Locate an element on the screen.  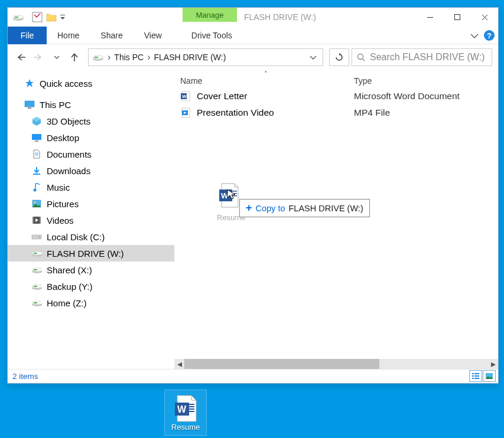
nav-3d-objects: 3D Objects is located at coordinates (91, 121).